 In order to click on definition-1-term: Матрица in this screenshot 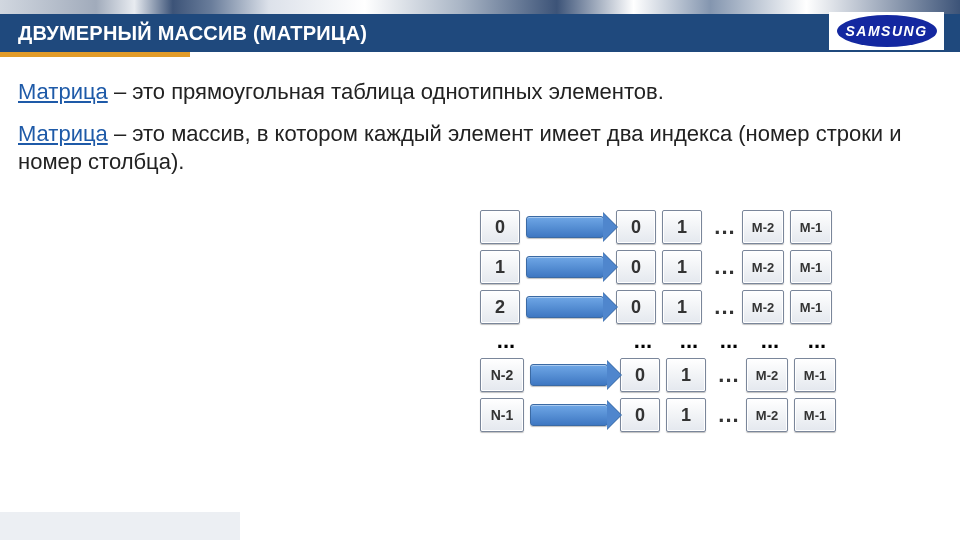, I will do `click(63, 92)`.